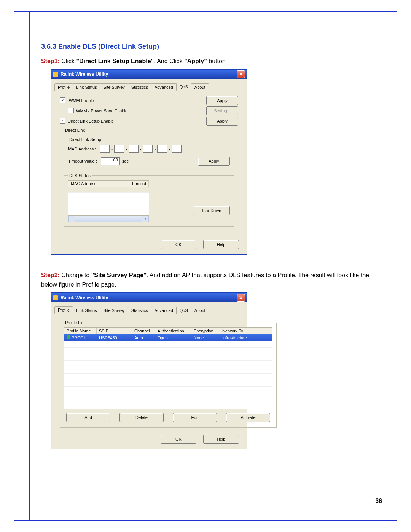  What do you see at coordinates (222, 101) in the screenshot?
I see `apply-wmm-button: Apply` at bounding box center [222, 101].